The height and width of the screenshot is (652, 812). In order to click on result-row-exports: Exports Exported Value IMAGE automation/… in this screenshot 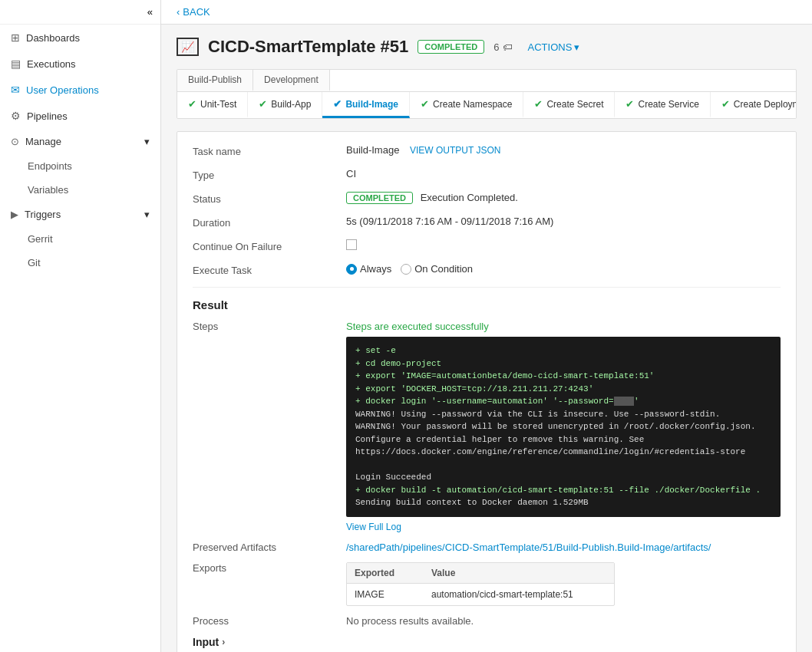, I will do `click(487, 584)`.